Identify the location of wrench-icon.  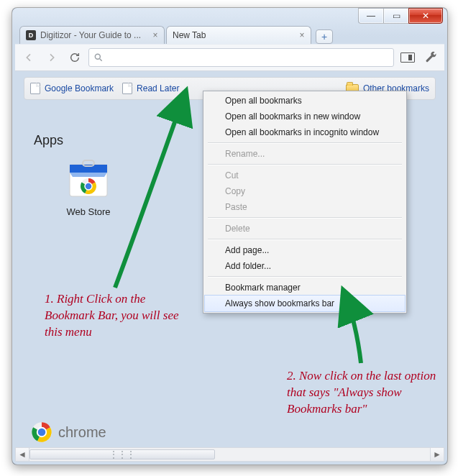
(431, 58).